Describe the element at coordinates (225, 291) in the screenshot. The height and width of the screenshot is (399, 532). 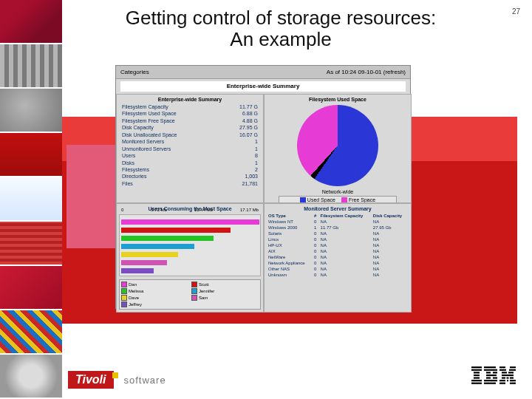
I see `legend-item: Jennifer` at that location.